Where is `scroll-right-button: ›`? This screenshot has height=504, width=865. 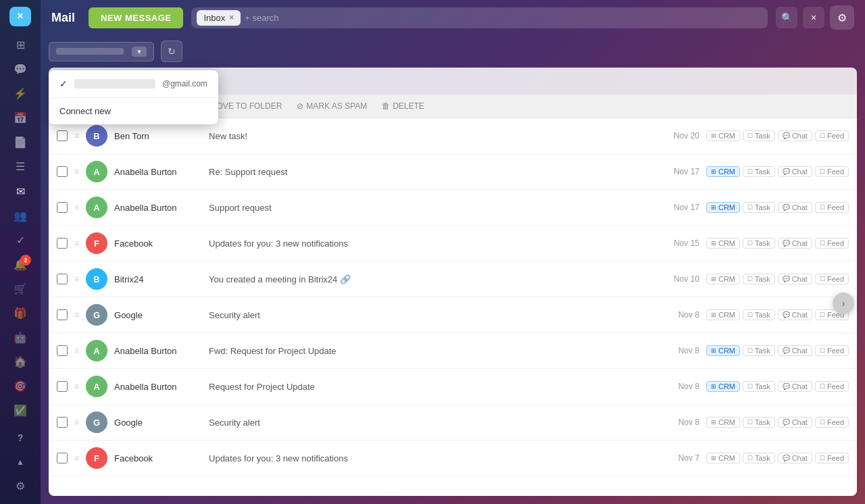
scroll-right-button: › is located at coordinates (843, 303).